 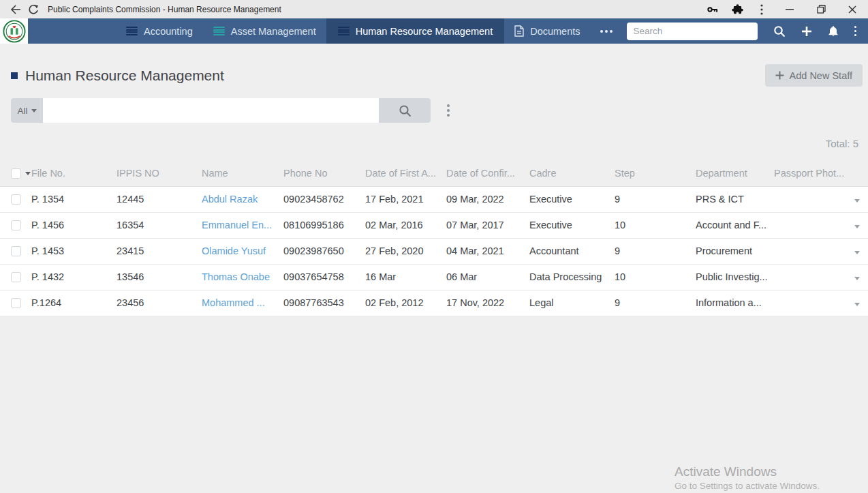 I want to click on staff-name-link: Olamide Yusuf, so click(x=234, y=251).